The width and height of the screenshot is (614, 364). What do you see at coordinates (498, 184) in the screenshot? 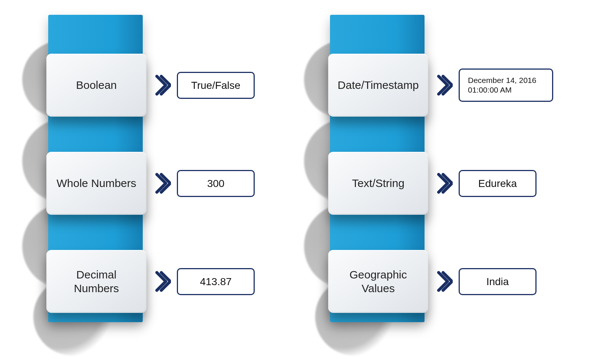
I see `example-value-box: Edureka` at bounding box center [498, 184].